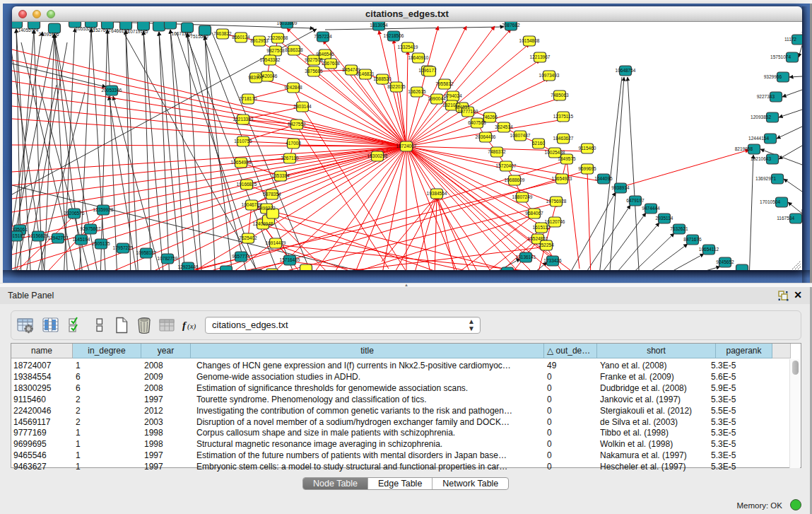  What do you see at coordinates (497, 151) in the screenshot?
I see `svg-text: 7486372` at bounding box center [497, 151].